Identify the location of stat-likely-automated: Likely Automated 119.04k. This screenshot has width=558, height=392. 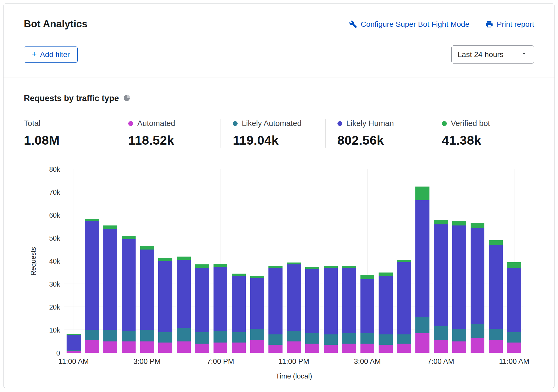
(273, 133).